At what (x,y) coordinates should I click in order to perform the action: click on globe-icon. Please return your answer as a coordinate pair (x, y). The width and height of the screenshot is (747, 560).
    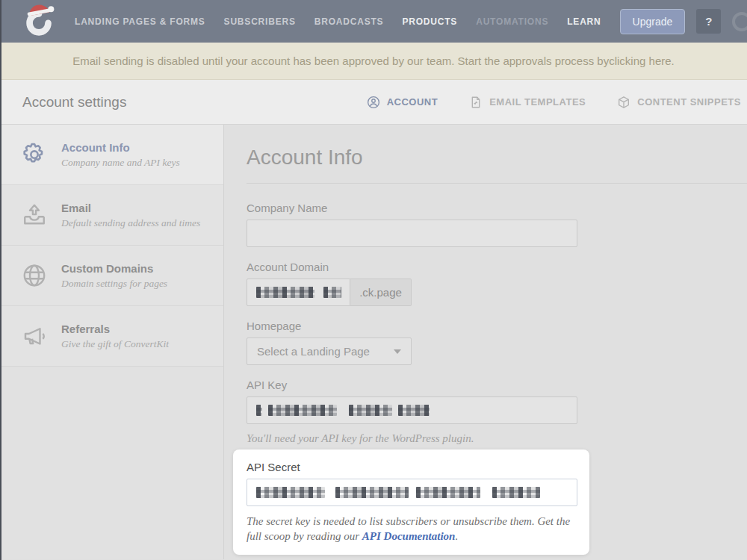
    Looking at the image, I should click on (34, 276).